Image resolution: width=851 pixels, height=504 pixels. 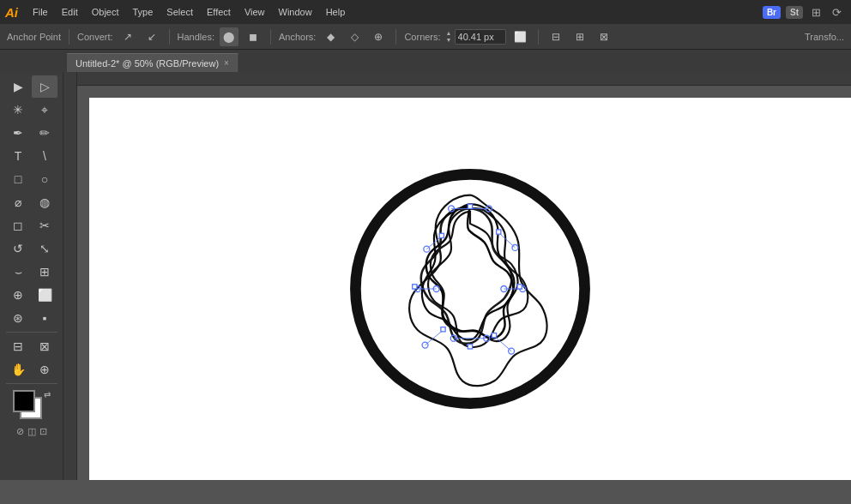 I want to click on none-swatch-icon: ⊘, so click(x=21, y=432).